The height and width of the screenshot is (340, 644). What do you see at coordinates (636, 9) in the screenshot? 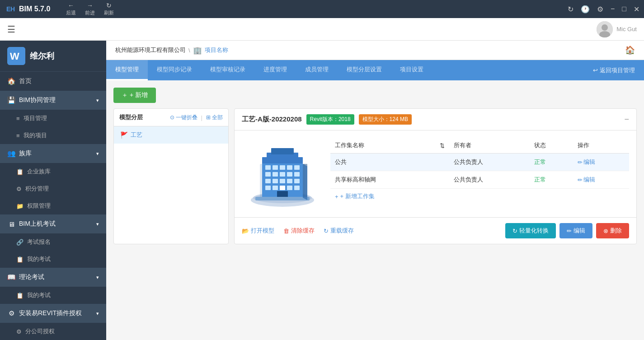
I see `close-button: ✕` at bounding box center [636, 9].